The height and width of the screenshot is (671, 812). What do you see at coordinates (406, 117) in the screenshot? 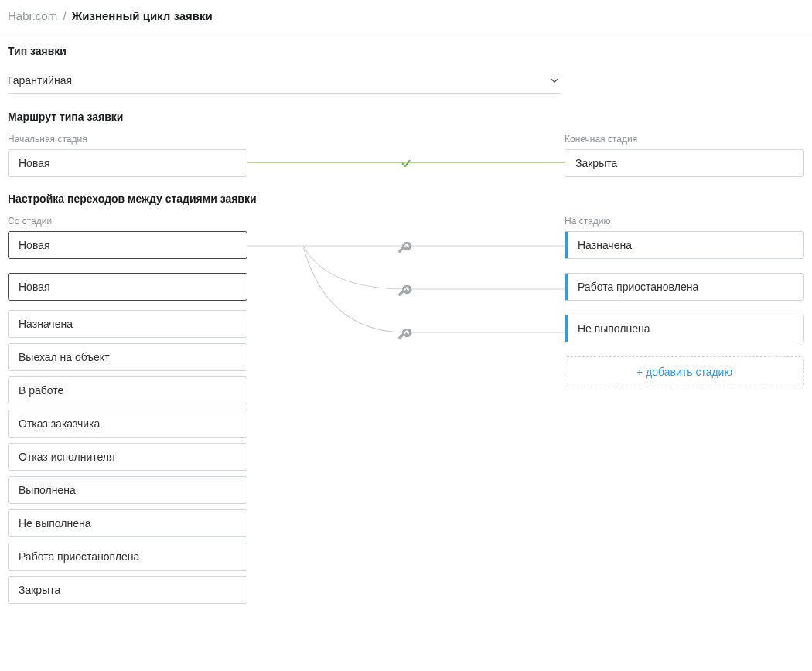
I see `section-route-title: Маршрут типа заявки` at bounding box center [406, 117].